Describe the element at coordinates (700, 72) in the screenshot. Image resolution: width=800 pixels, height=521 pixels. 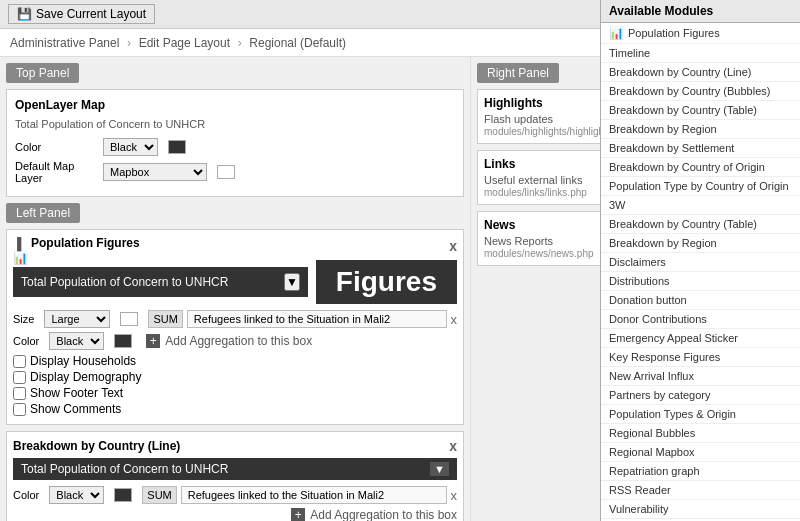
I see `available-module-item: Breakdown by Country (Line)` at that location.